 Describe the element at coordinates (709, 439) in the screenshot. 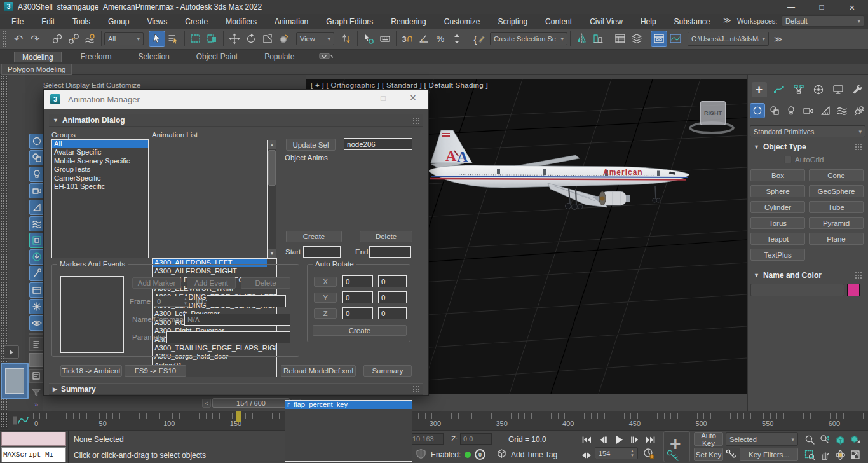

I see `auto-key-button: Auto Key` at that location.